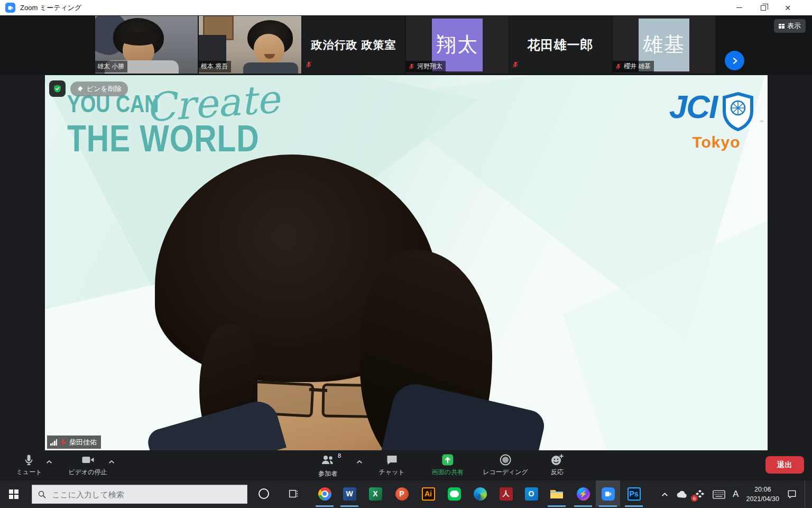 This screenshot has height=508, width=812. Describe the element at coordinates (406, 466) in the screenshot. I see `meeting-toolbar: ミュート ビデオの停止 8 参加者` at that location.